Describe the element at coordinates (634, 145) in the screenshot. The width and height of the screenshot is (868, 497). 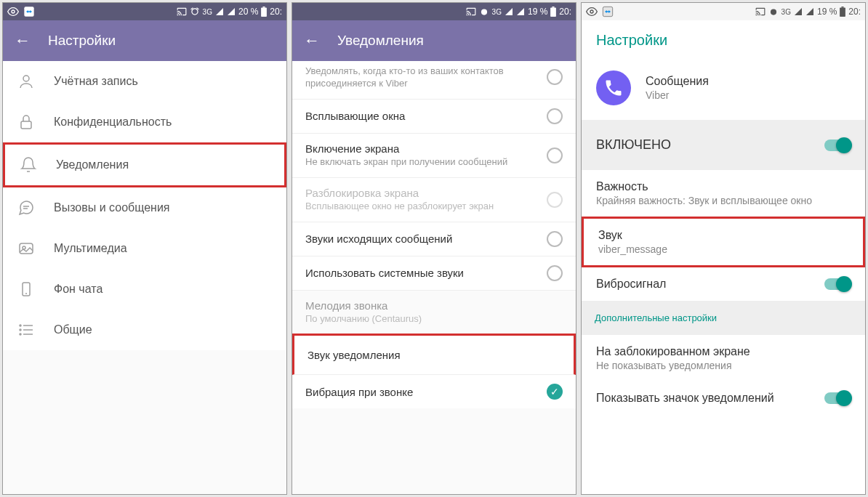
I see `enabled-label: ВКЛЮЧЕНО` at that location.